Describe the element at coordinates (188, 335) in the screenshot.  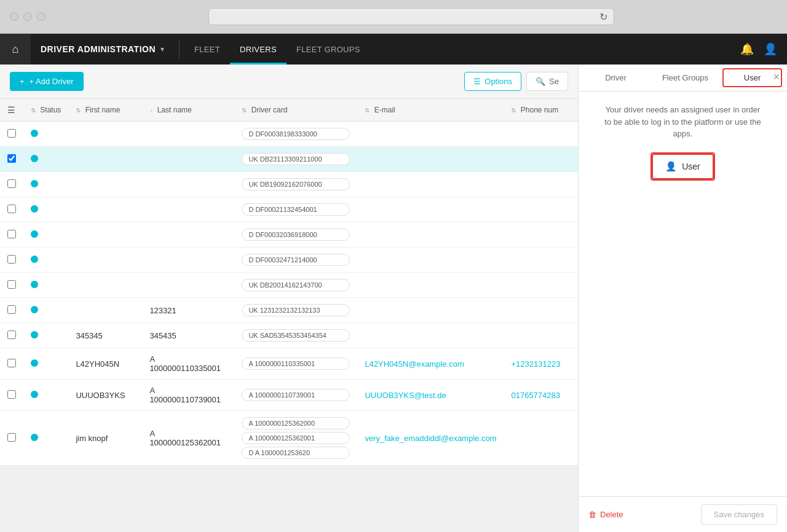
I see `row-lastname-cell: 345435` at that location.